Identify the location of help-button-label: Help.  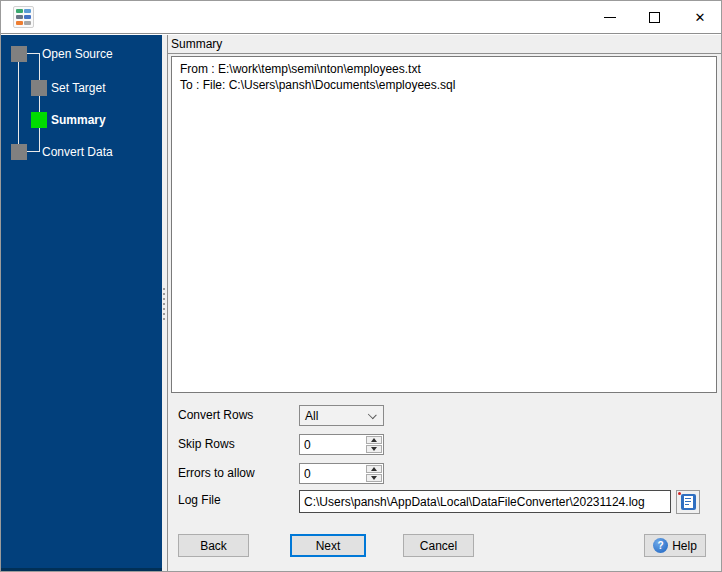
(684, 546).